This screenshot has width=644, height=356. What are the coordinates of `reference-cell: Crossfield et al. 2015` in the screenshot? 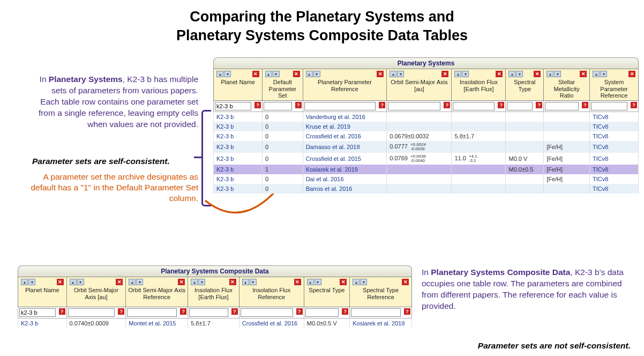 It's located at (345, 159).